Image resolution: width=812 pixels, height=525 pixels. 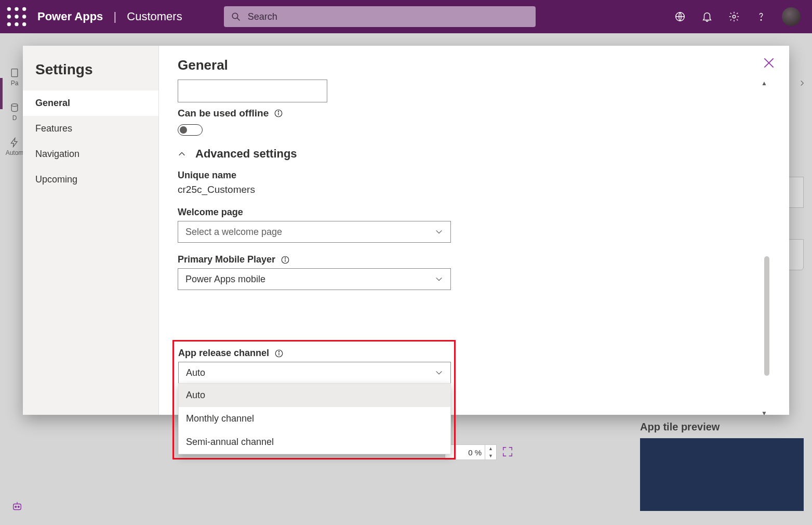 What do you see at coordinates (406, 17) in the screenshot?
I see `global-header: Power Apps | Customers Search` at bounding box center [406, 17].